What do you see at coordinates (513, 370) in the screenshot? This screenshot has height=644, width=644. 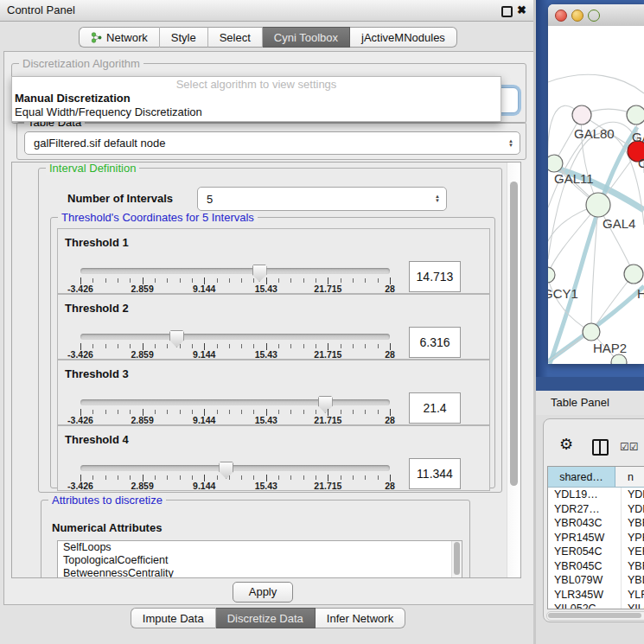 I see `settings-vertical-scrollbar` at bounding box center [513, 370].